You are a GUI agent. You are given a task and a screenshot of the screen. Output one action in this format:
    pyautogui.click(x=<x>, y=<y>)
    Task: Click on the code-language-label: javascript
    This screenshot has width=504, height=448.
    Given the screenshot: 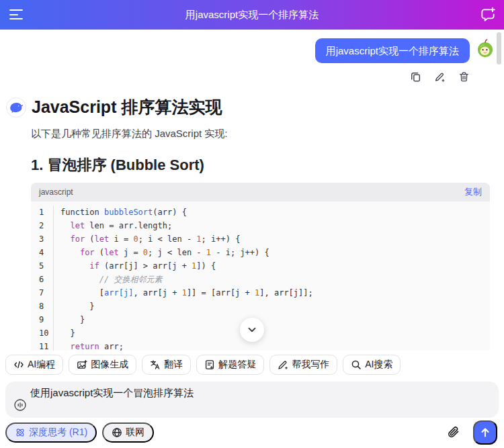 What is the action you would take?
    pyautogui.click(x=56, y=192)
    